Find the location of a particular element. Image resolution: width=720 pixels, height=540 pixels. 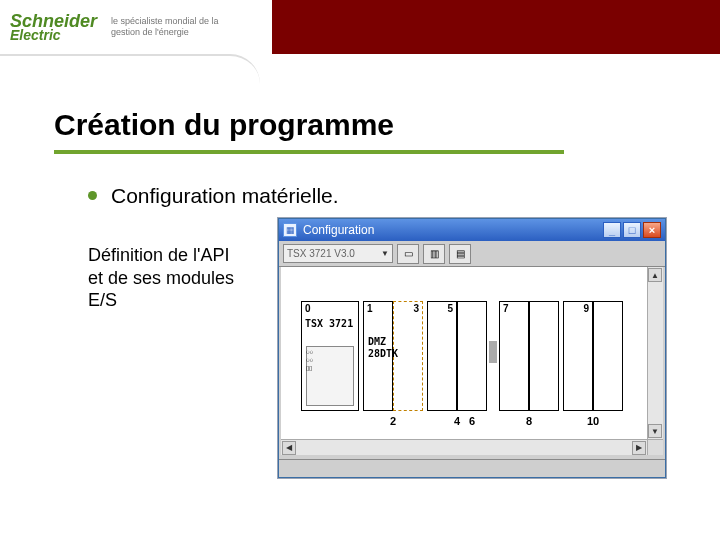

slot-5: 5 is located at coordinates (442, 356).